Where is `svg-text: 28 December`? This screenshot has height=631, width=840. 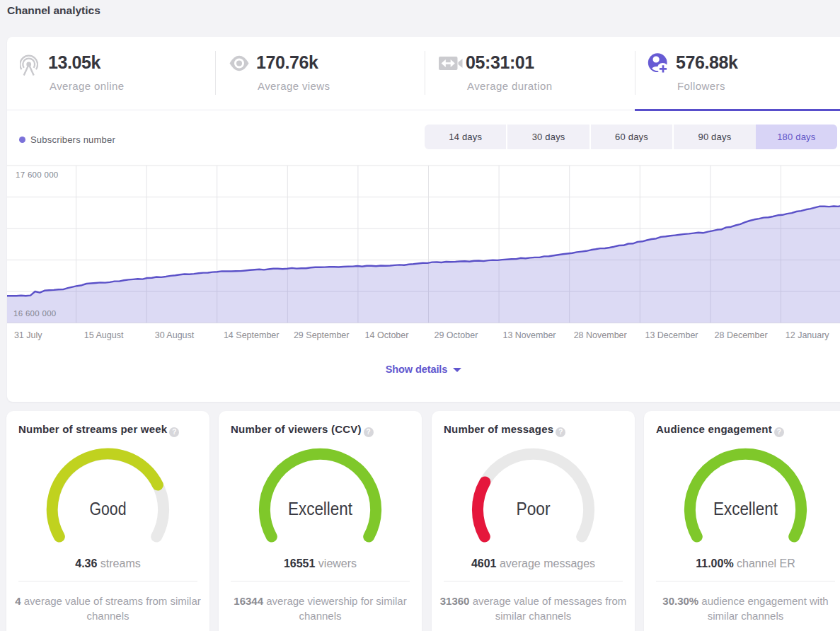
svg-text: 28 December is located at coordinates (742, 335).